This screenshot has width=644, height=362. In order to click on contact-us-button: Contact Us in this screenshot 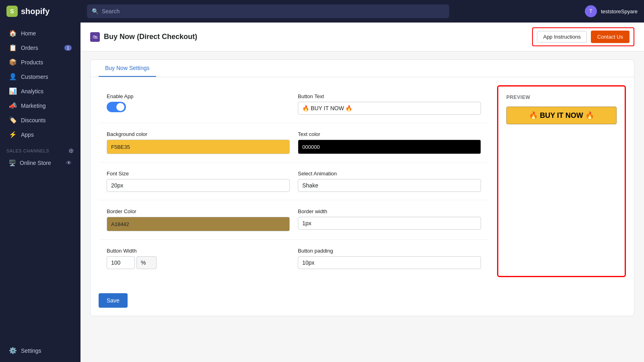, I will do `click(610, 37)`.